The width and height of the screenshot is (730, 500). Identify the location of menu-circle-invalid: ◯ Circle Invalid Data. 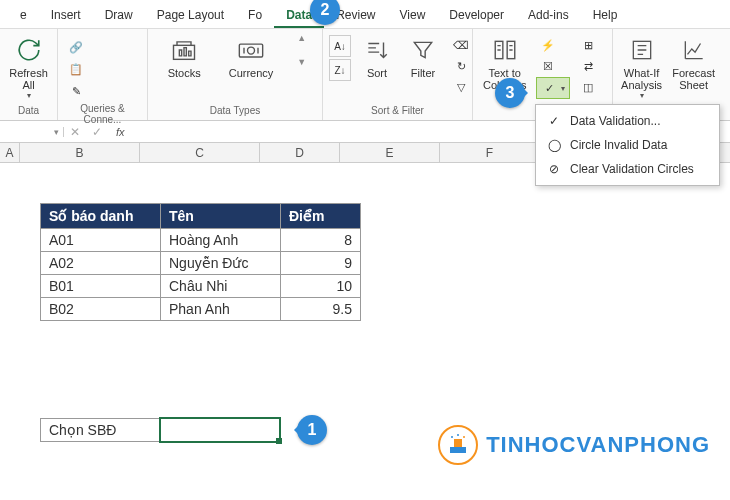
(628, 145).